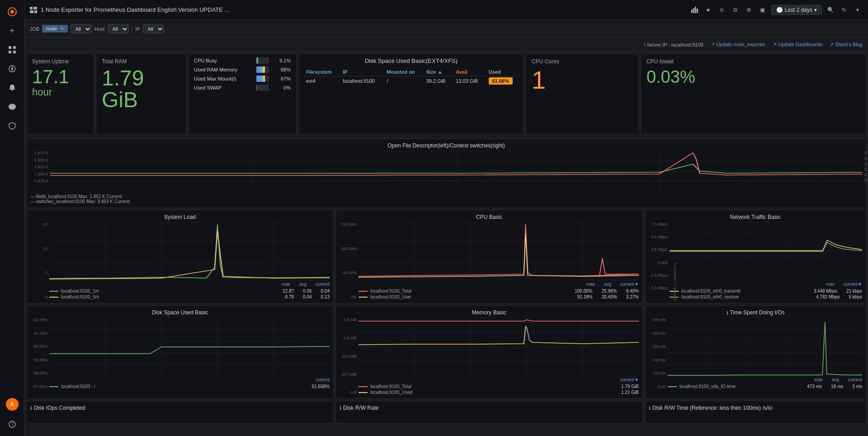 The width and height of the screenshot is (868, 436). What do you see at coordinates (858, 10) in the screenshot?
I see `refresh-dropdown-icon: ▾` at bounding box center [858, 10].